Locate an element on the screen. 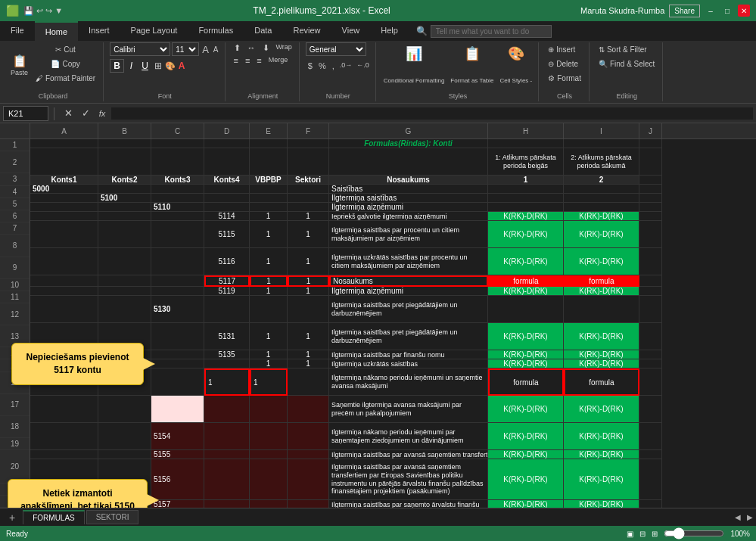 The height and width of the screenshot is (541, 756). row-header-19: 19 is located at coordinates (15, 444).